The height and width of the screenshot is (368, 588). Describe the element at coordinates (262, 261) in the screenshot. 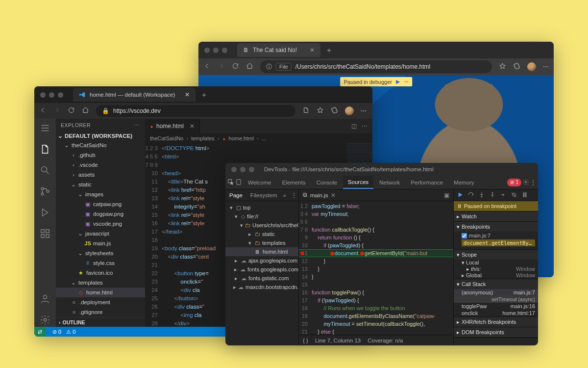

I see `origin-ajax: ▸☁ajax.googleapis.com` at that location.